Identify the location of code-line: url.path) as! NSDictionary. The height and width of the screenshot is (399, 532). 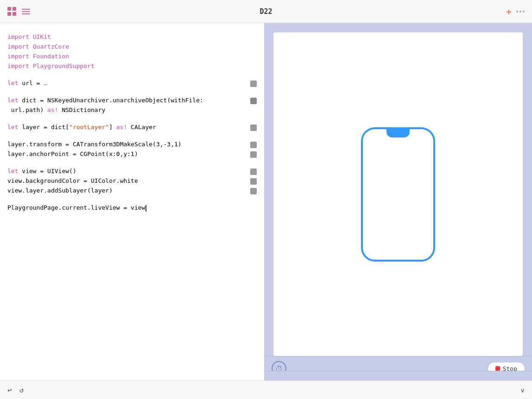
(132, 110).